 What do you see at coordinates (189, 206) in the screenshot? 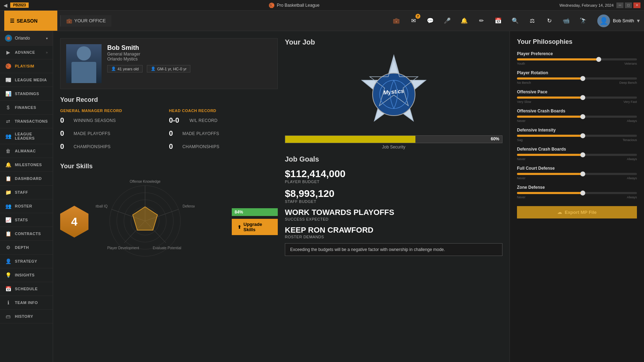
I see `svg-text: Defense Knowledge` at bounding box center [189, 206].